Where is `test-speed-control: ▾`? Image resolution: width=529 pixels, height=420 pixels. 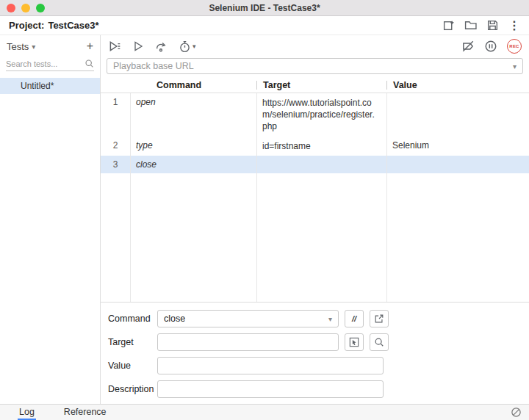
test-speed-control: ▾ is located at coordinates (187, 47).